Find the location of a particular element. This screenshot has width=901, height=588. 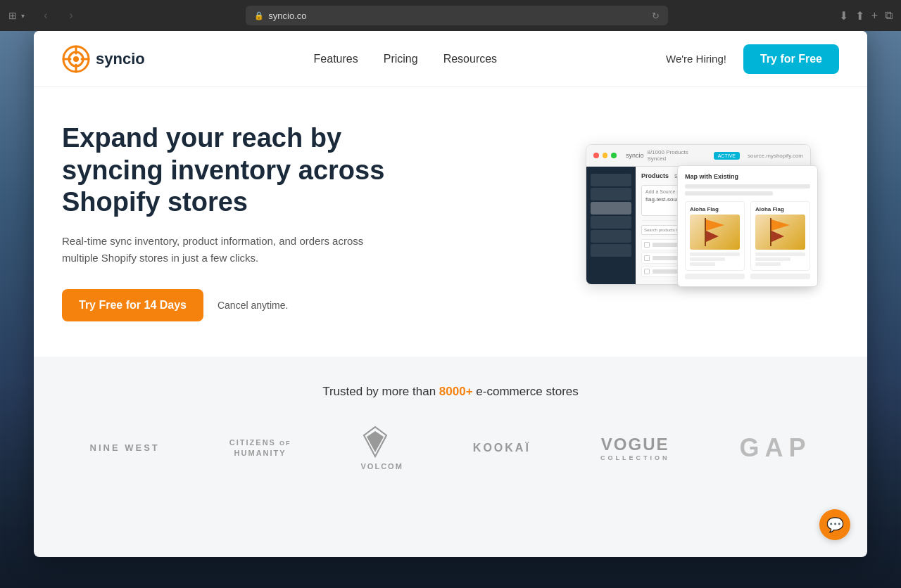

vogue-sub-text: COLLECTION is located at coordinates (635, 458).